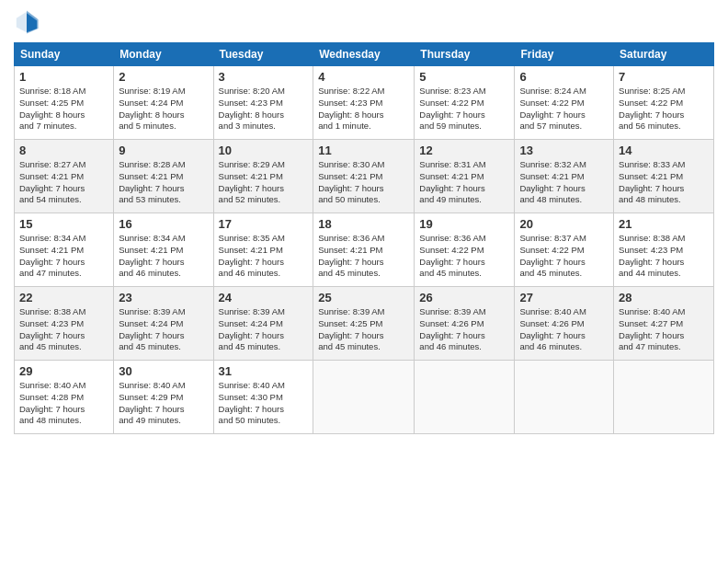 This screenshot has height=563, width=728. Describe the element at coordinates (64, 397) in the screenshot. I see `calendar-day-cell: 29Sunrise: 8:40 AM Sunset: 4:28 PM Dayli…` at that location.